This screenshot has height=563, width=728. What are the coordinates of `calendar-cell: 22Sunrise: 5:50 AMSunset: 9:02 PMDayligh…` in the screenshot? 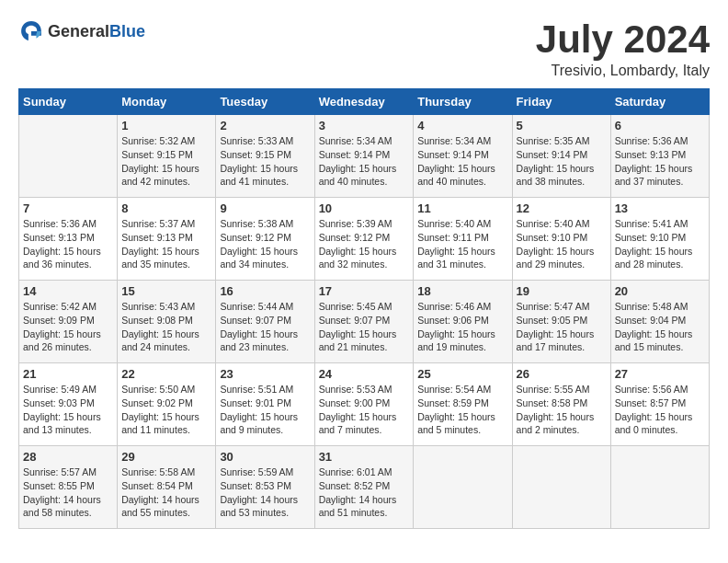 It's located at (167, 405).